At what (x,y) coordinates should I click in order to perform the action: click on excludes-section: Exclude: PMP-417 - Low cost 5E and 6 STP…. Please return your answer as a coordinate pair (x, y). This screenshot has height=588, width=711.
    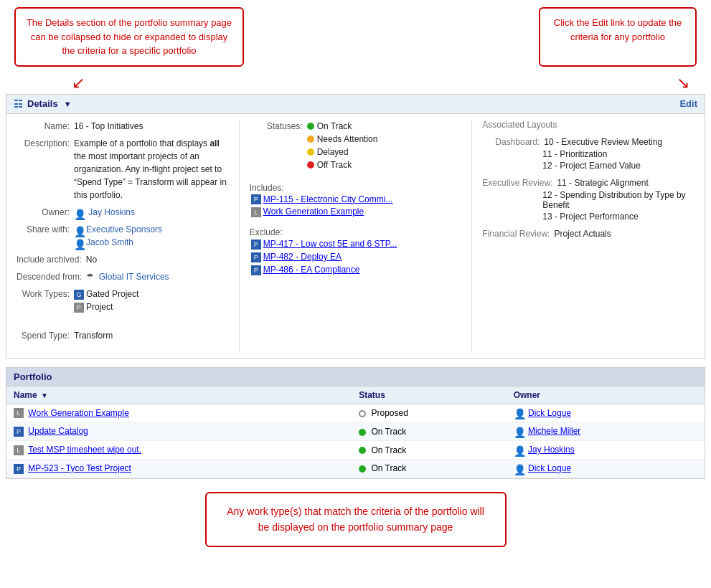
    Looking at the image, I should click on (356, 251).